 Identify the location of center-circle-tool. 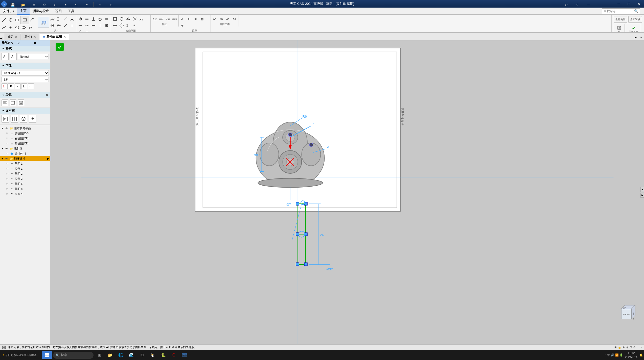
(11, 20).